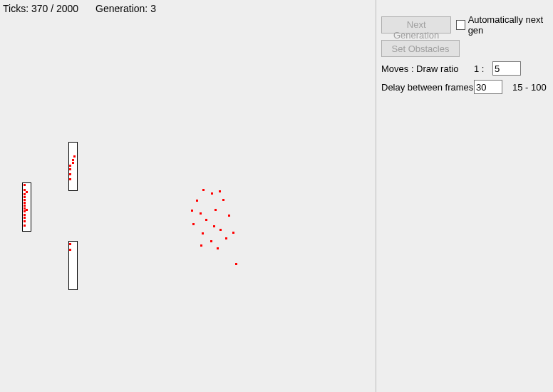 The image size is (553, 392). I want to click on ratio-prefix: 1 :, so click(481, 68).